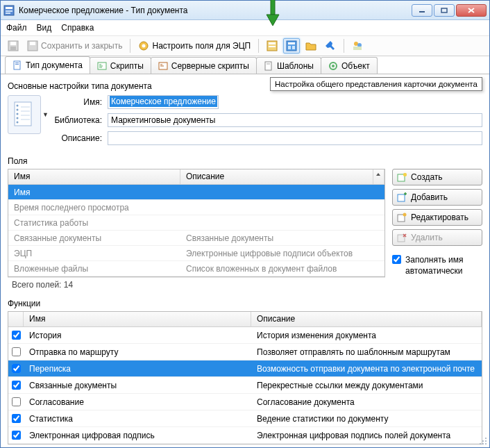 The image size is (490, 448). Describe the element at coordinates (349, 65) in the screenshot. I see `tab-object: Объект` at that location.